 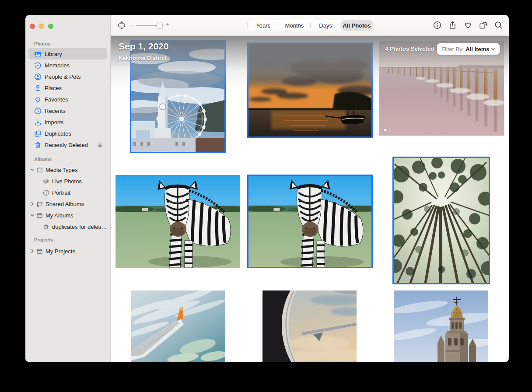 I want to click on gear-icon, so click(x=46, y=227).